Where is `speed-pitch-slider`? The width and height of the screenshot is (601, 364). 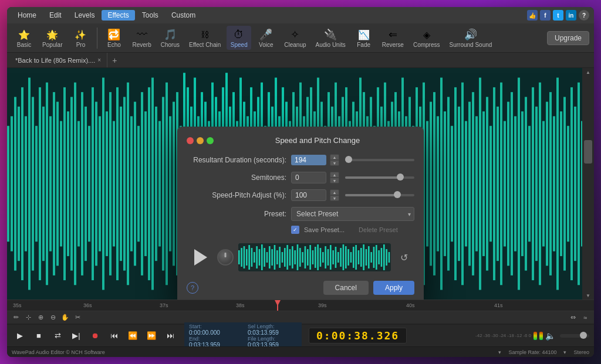 speed-pitch-slider is located at coordinates (380, 195).